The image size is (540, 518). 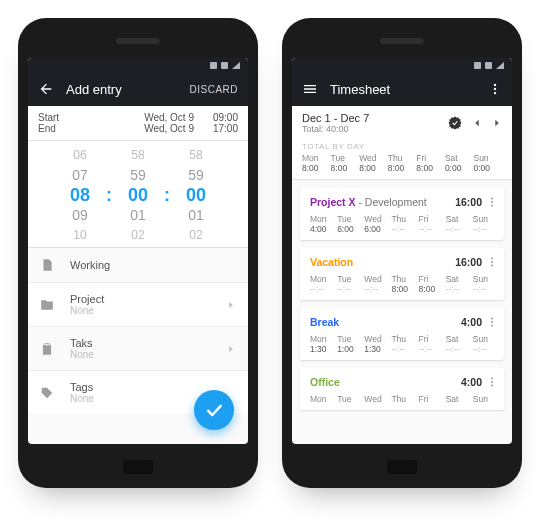 I want to click on day-totals-row: Mon8:00Tue8:00Wed8:00Thu8:00Fri8:00Sat0:…, so click(x=402, y=166).